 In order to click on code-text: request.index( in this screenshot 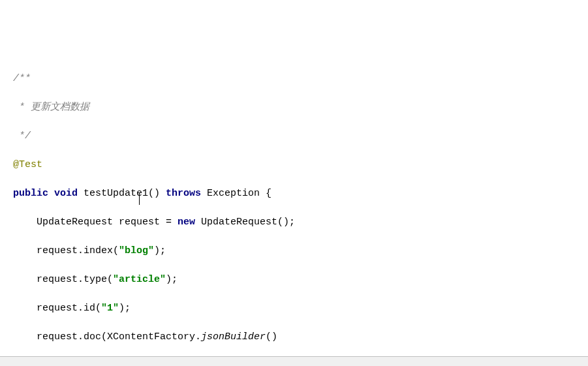, I will do `click(66, 251)`.